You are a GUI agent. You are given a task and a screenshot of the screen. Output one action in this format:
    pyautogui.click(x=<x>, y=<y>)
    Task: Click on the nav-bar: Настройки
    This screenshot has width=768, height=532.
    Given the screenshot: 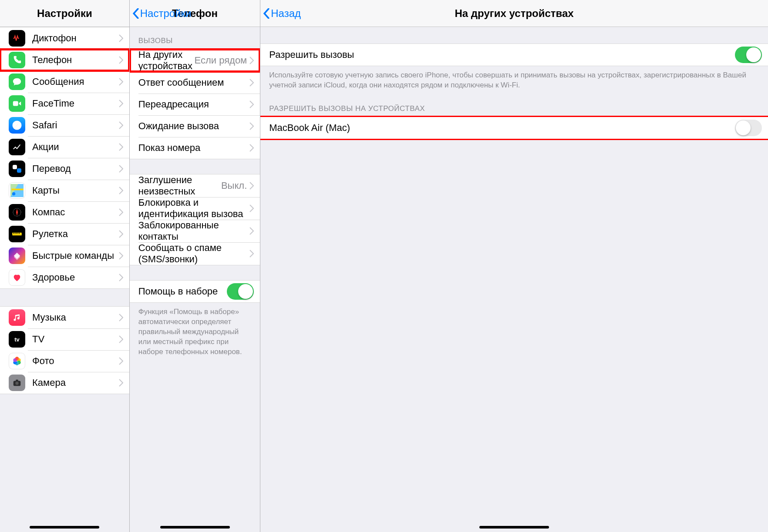 What is the action you would take?
    pyautogui.click(x=64, y=13)
    